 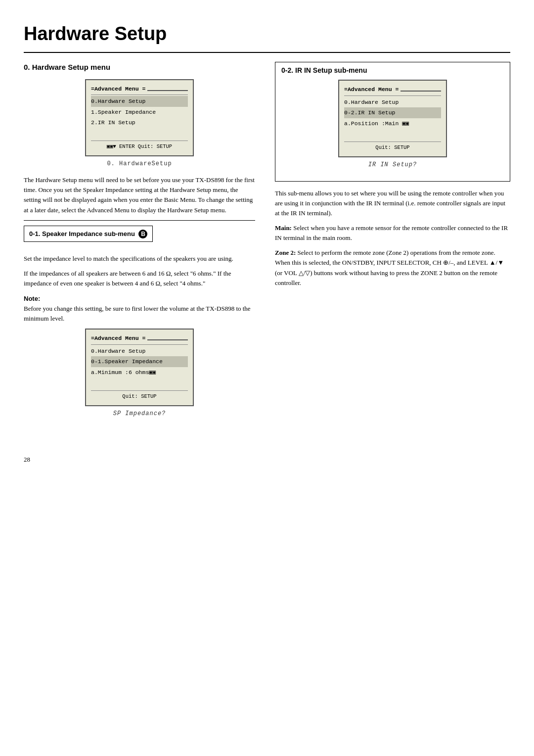 What do you see at coordinates (139, 90) in the screenshot?
I see `lcd1-header: =Advanced Menu =` at bounding box center [139, 90].